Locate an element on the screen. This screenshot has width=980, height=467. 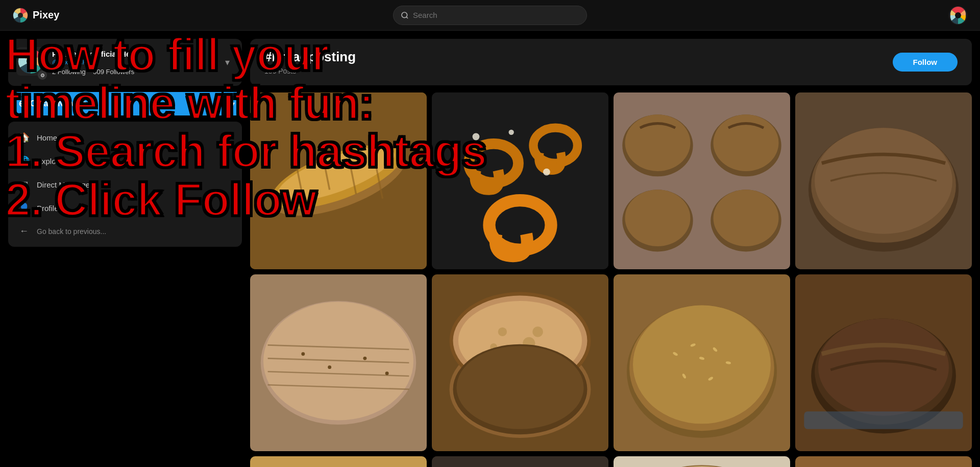
search-input is located at coordinates (496, 15).